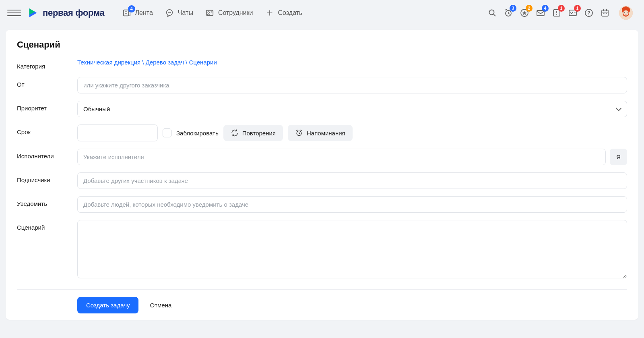 Image resolution: width=644 pixels, height=338 pixels. What do you see at coordinates (299, 133) in the screenshot?
I see `reminder-icon` at bounding box center [299, 133].